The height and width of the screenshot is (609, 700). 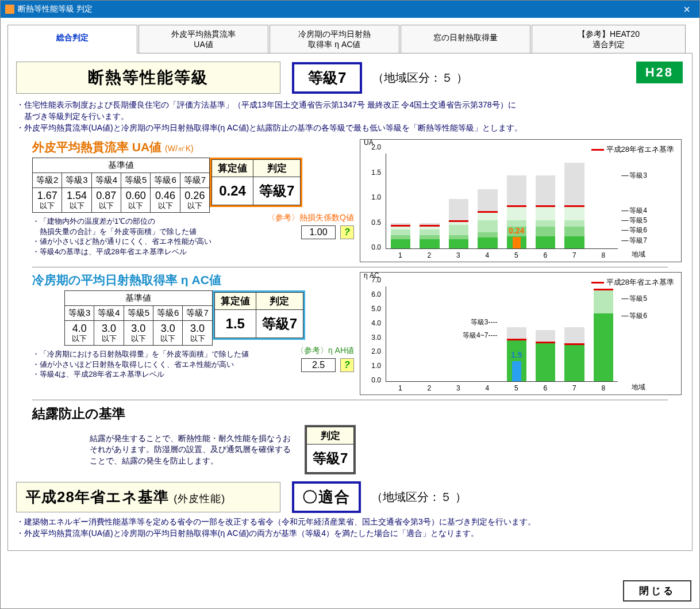 I want to click on summary-desc: ・住宅性能表示制度および長期優良住宅の「評価方法基準」（平成13年国土交通省告示…, so click(x=350, y=116).